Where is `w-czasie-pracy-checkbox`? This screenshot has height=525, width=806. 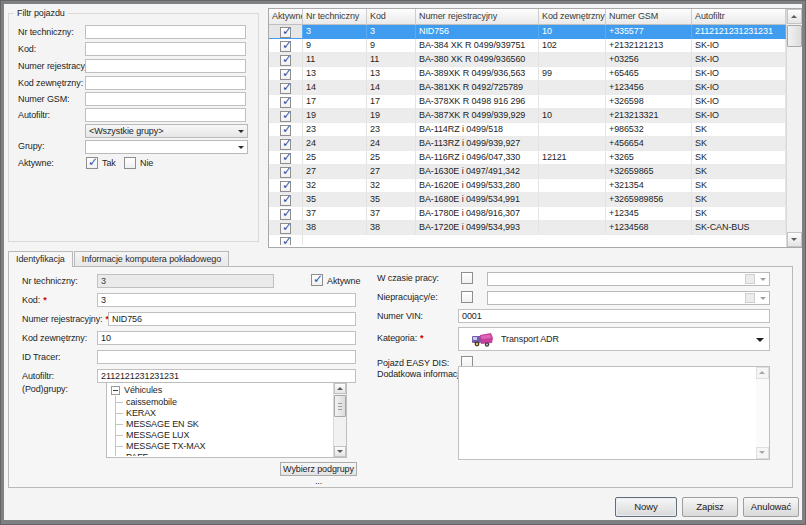
w-czasie-pracy-checkbox is located at coordinates (467, 278).